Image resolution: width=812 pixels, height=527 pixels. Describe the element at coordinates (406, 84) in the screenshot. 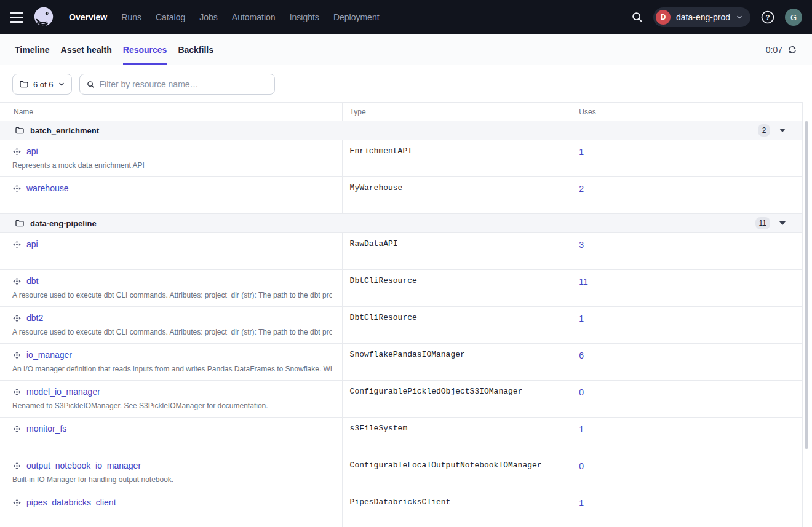

I see `filter-row: 6 of 6` at that location.